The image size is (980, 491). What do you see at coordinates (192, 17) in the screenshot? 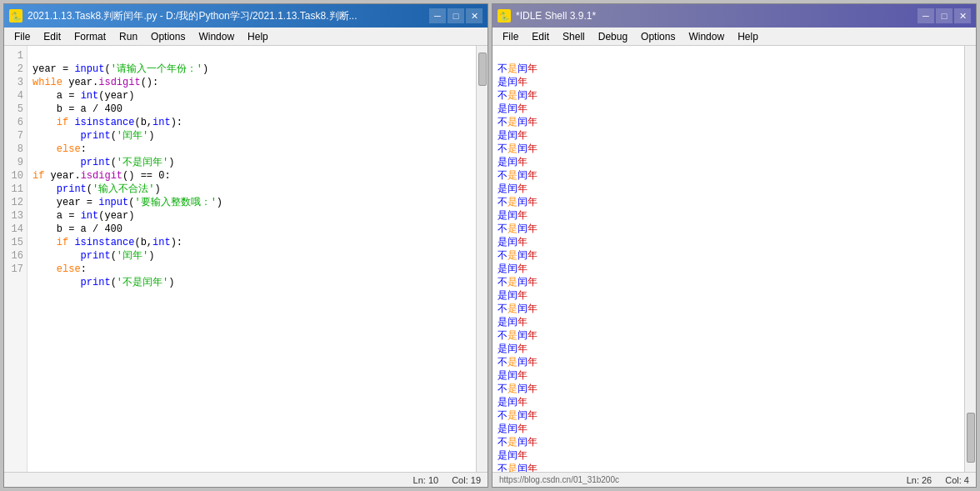
I see `editor-title: 2021.1.13.Task8.判断闰年.py - D:/我的Python学习/…` at bounding box center [192, 17].